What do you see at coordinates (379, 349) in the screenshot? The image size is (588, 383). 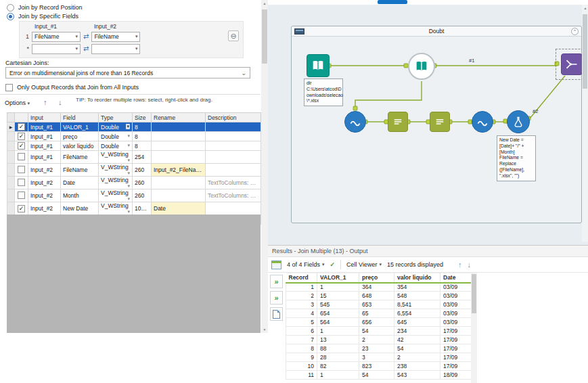 I see `result-row: 888235417/09` at bounding box center [379, 349].